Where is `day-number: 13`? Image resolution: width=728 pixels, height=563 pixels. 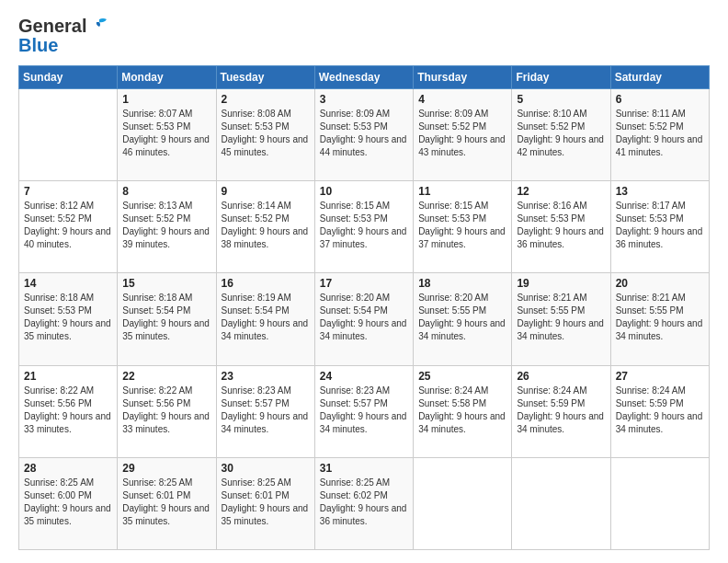
day-number: 13 is located at coordinates (660, 191).